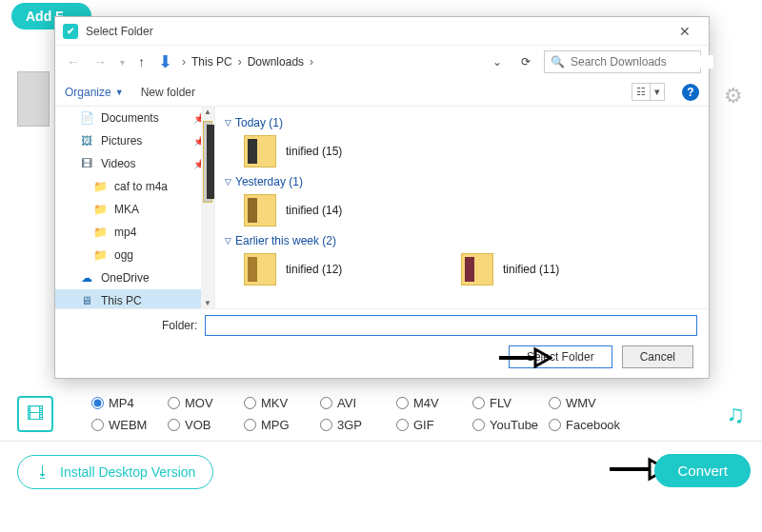  I want to click on format-mov: MOV, so click(206, 404).